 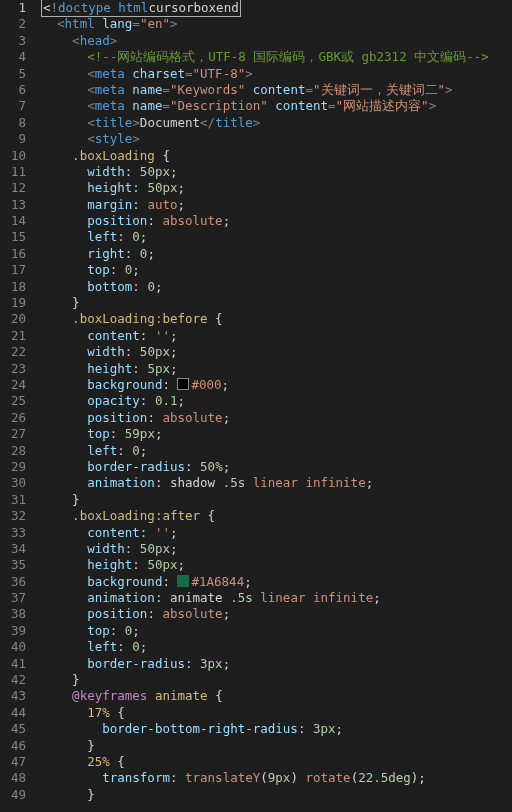 What do you see at coordinates (13, 713) in the screenshot?
I see `line-number: 44` at bounding box center [13, 713].